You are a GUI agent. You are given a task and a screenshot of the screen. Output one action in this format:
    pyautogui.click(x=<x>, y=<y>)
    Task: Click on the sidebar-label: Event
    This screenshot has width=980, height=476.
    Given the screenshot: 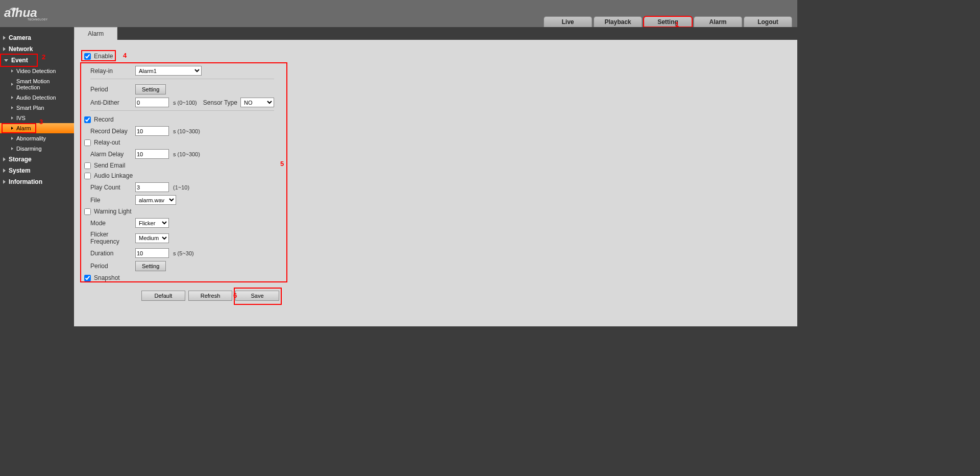 What is the action you would take?
    pyautogui.click(x=19, y=60)
    